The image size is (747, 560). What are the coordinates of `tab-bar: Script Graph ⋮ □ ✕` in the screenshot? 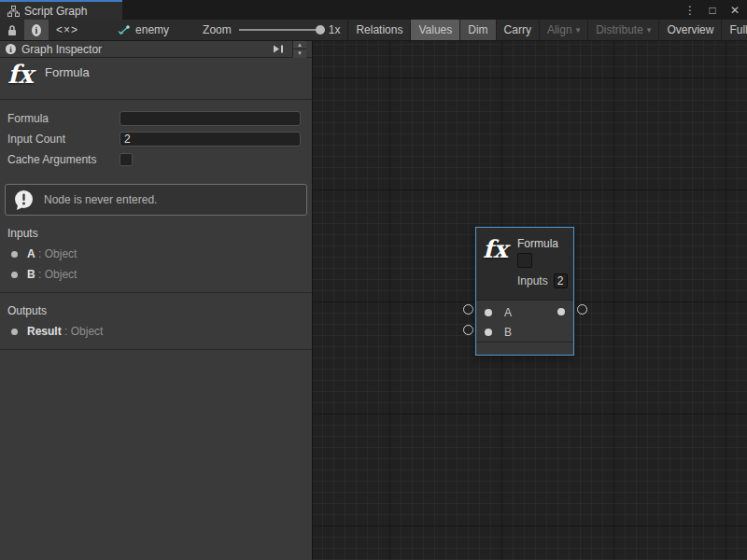 It's located at (374, 9).